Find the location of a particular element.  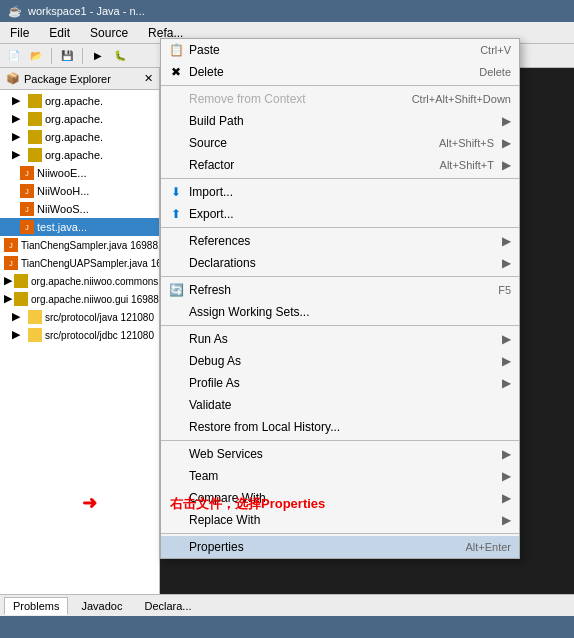

tree-item-1: ▶ org.apache. is located at coordinates (80, 119).